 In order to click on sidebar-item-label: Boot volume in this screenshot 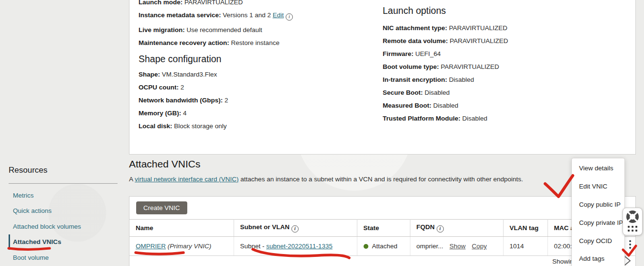, I will do `click(31, 257)`.